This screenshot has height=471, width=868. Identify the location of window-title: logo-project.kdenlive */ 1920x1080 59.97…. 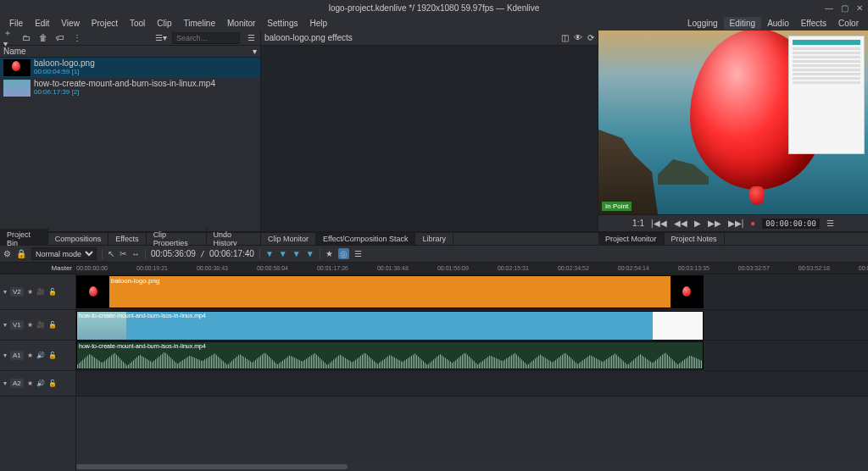
(434, 8).